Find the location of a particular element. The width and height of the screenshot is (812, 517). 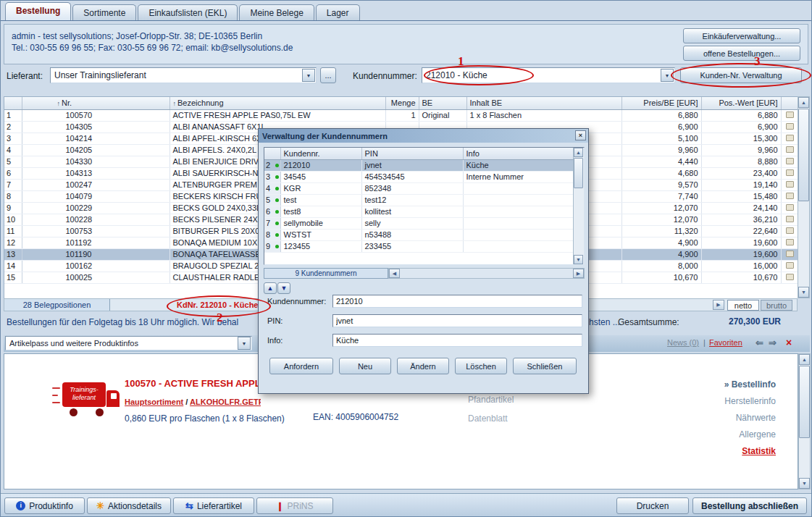

kundennummer-row: 3 34545 454534545 Interne Nummer is located at coordinates (419, 177).